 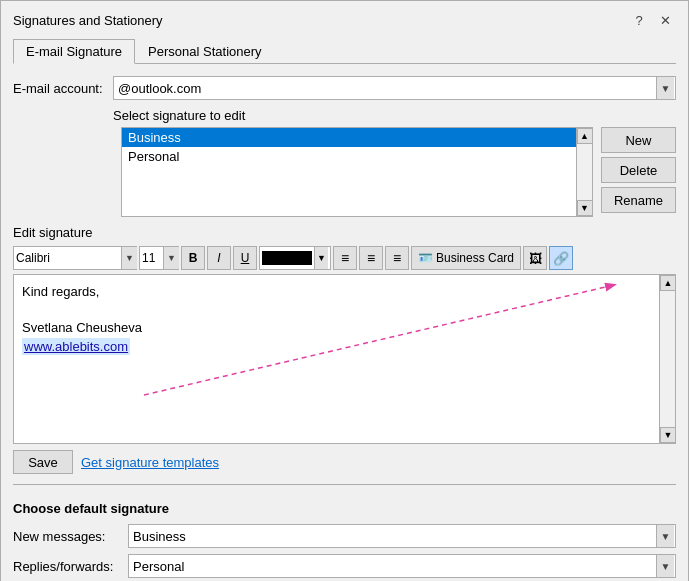 I want to click on edit-scroll-up-icon: ▲, so click(x=668, y=283).